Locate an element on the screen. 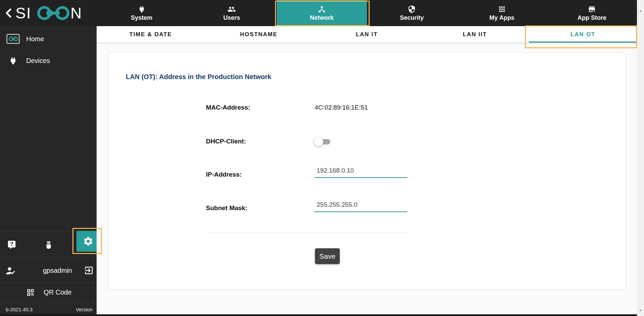  tab-time-date: TIME & DATE is located at coordinates (151, 34).